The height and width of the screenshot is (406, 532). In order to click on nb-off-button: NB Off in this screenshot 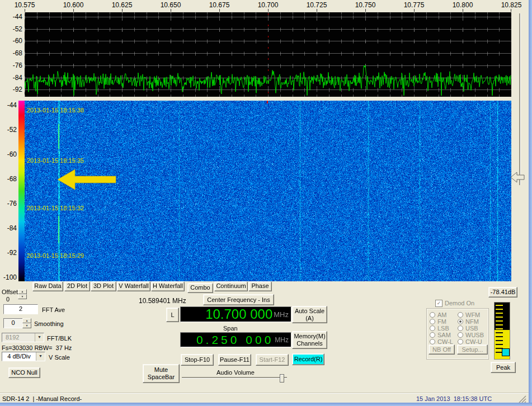, I will do `click(442, 350)`.